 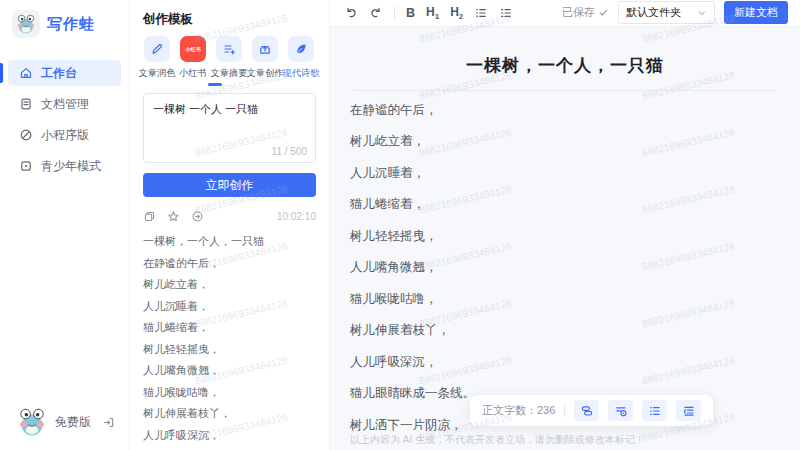 What do you see at coordinates (230, 350) in the screenshot?
I see `result-line: 树儿轻轻摇曳，` at bounding box center [230, 350].